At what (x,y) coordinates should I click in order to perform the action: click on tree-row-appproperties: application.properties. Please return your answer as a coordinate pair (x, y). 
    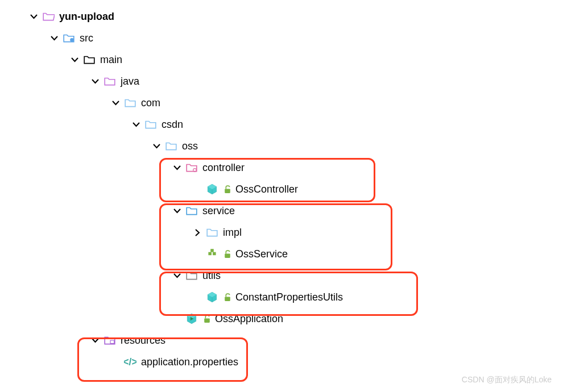
    Looking at the image, I should click on (282, 362).